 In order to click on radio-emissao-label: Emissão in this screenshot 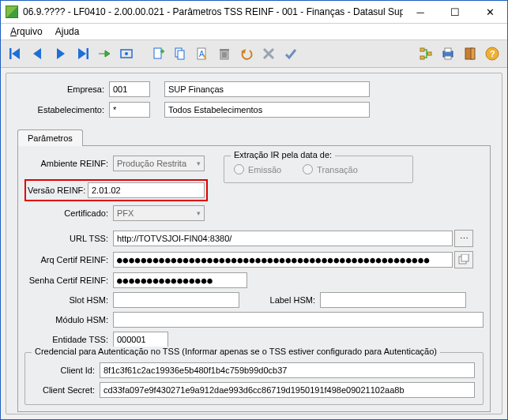, I will do `click(265, 170)`.